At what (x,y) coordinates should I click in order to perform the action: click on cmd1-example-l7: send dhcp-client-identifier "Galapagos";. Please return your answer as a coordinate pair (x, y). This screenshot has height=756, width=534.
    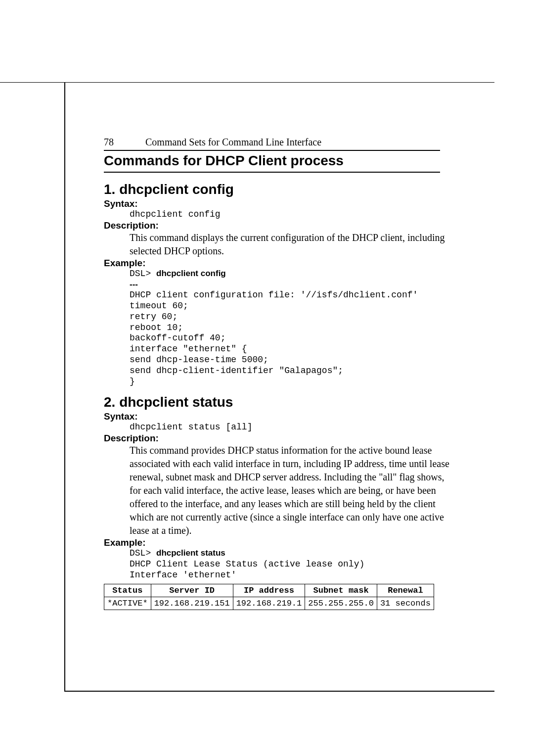
    Looking at the image, I should click on (302, 371).